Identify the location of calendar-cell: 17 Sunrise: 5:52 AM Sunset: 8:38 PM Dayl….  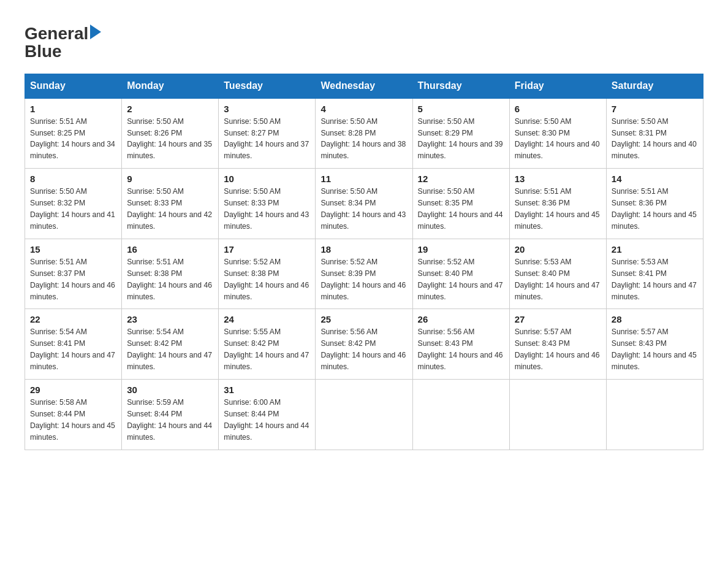
(267, 274).